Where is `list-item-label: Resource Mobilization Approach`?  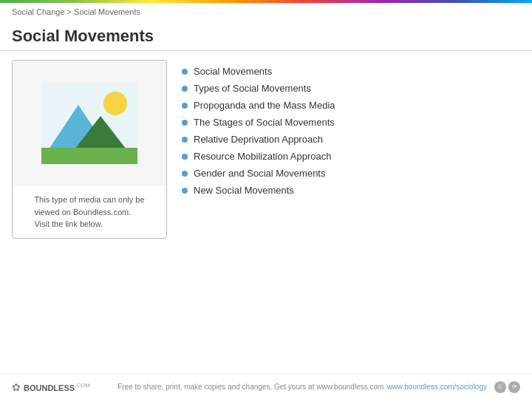 list-item-label: Resource Mobilization Approach is located at coordinates (262, 157).